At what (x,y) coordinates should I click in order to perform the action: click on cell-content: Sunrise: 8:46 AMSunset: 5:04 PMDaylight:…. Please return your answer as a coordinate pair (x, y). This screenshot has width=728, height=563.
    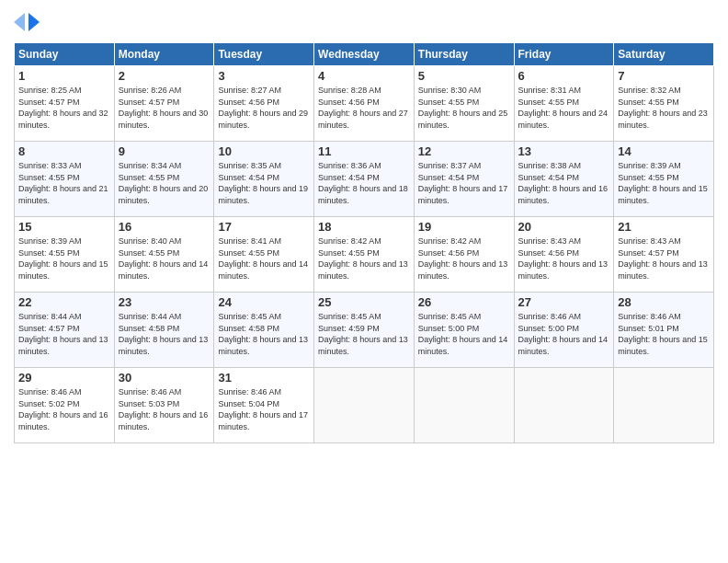
    Looking at the image, I should click on (264, 409).